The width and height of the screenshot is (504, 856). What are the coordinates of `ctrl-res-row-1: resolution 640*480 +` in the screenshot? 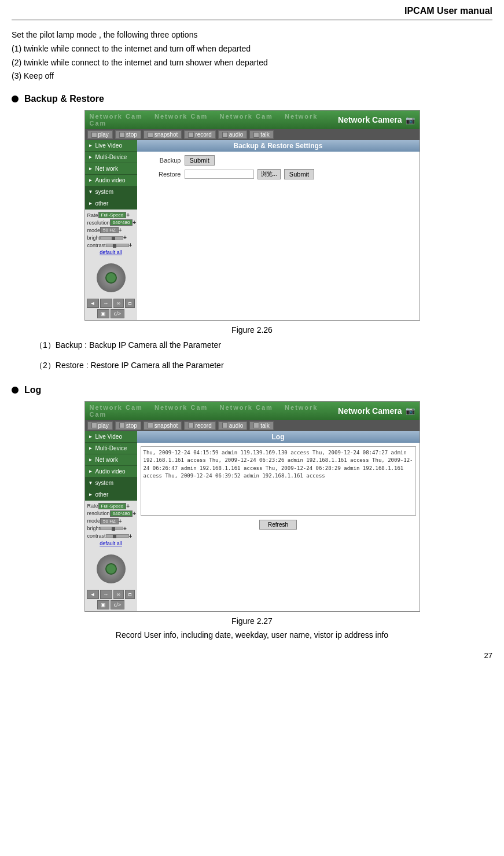 It's located at (111, 222).